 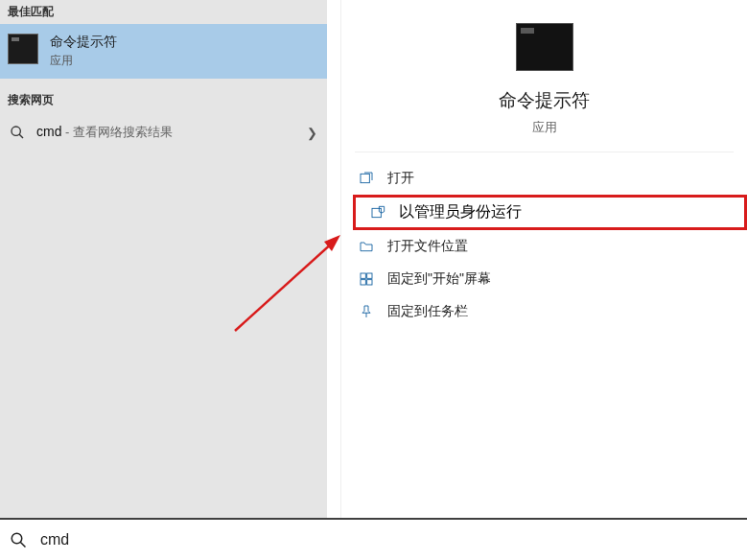 What do you see at coordinates (366, 279) in the screenshot?
I see `pin-start-icon` at bounding box center [366, 279].